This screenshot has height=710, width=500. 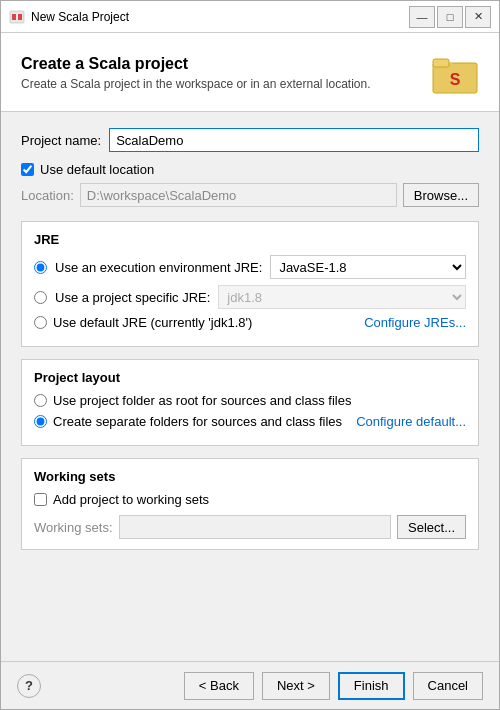 I want to click on jre-option3-label: Use default JRE (currently 'jdk1.8'), so click(x=152, y=322).